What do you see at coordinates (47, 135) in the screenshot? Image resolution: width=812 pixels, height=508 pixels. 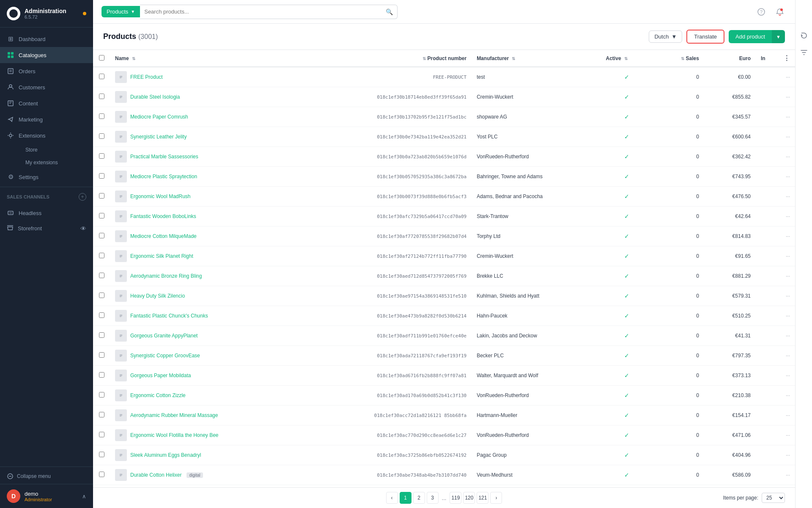 I see `sidebar-item-extensions: Extensions` at bounding box center [47, 135].